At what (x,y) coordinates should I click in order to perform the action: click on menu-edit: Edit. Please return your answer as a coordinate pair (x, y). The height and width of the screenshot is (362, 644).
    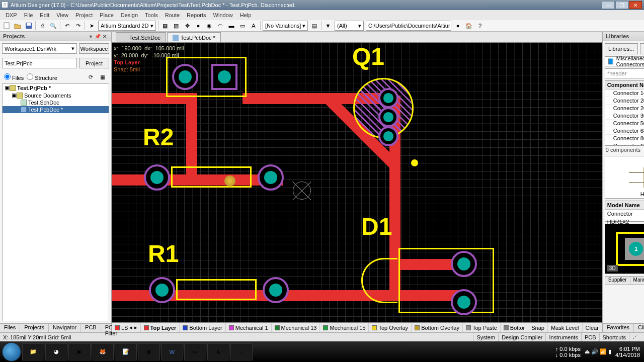
    Looking at the image, I should click on (44, 15).